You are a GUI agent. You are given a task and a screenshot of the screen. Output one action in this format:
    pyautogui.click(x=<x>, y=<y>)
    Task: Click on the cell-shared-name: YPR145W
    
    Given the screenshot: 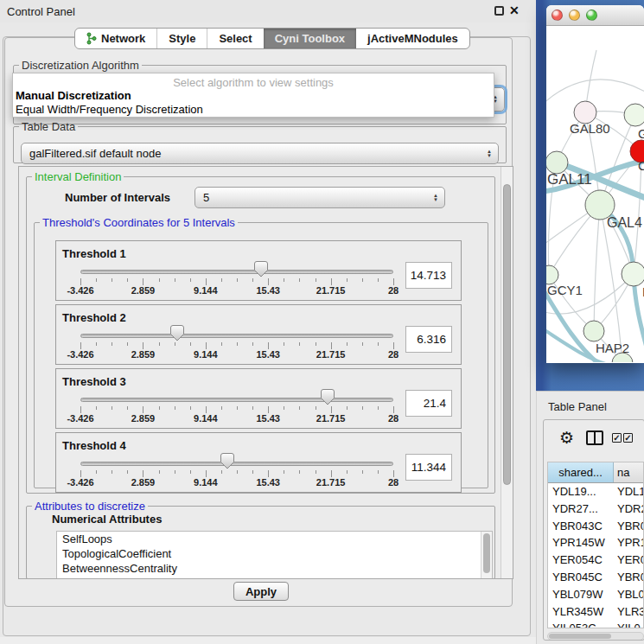 What is the action you would take?
    pyautogui.click(x=581, y=543)
    